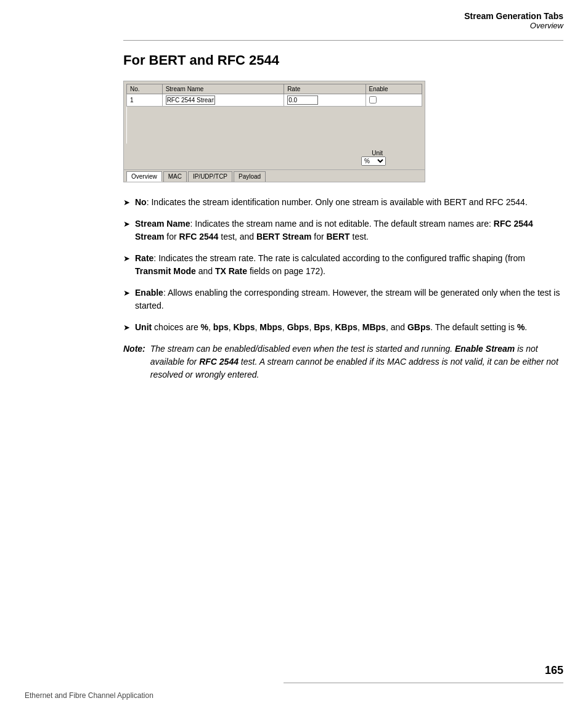 This screenshot has width=588, height=714. What do you see at coordinates (303, 100) in the screenshot?
I see `rate-input` at bounding box center [303, 100].